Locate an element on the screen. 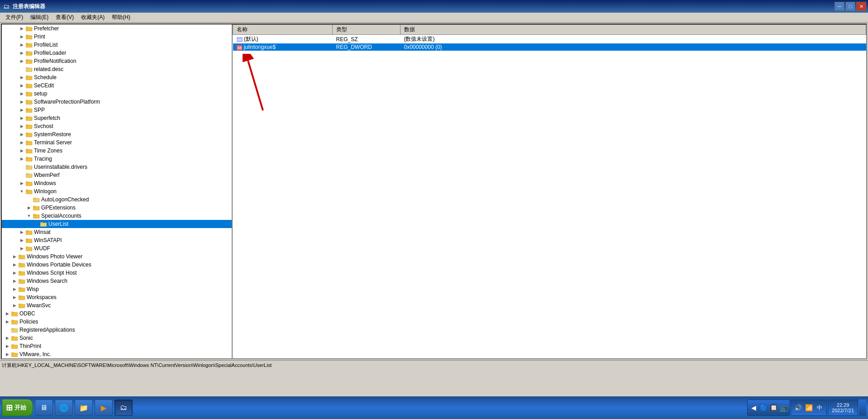 This screenshot has width=868, height=419. tree-item-policies: Policies is located at coordinates (117, 322).